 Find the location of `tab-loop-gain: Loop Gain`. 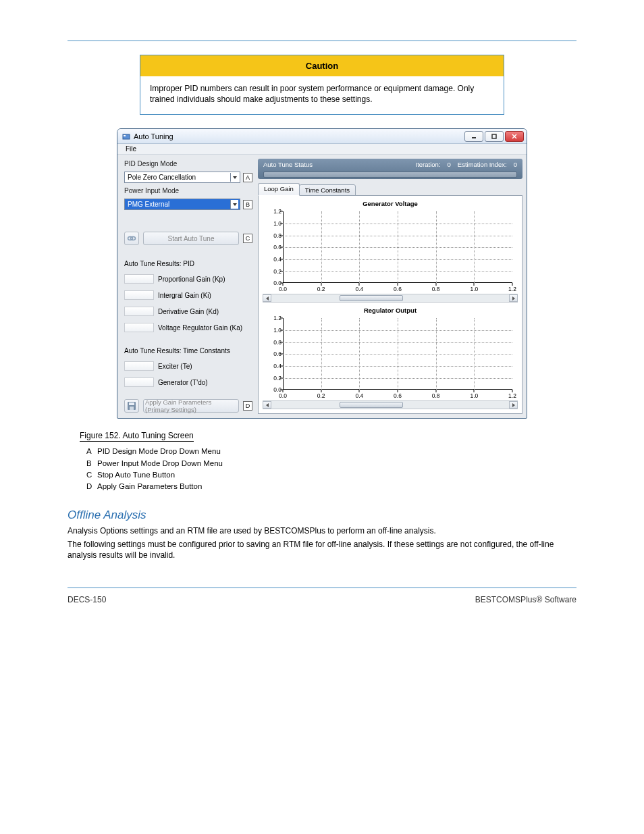

tab-loop-gain: Loop Gain is located at coordinates (279, 189).